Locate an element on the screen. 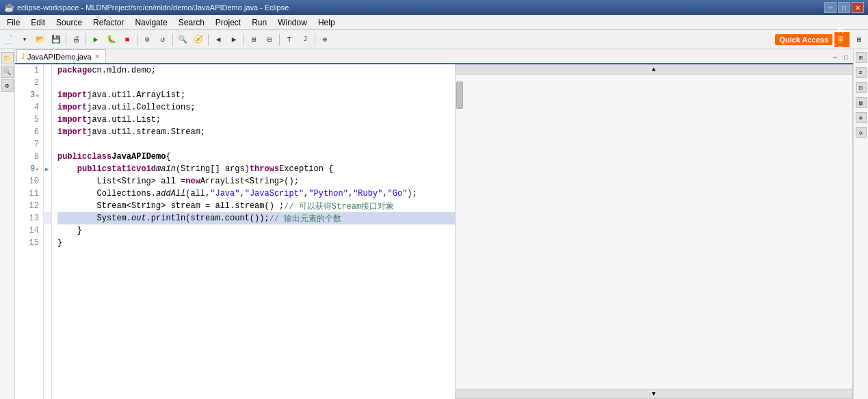 This screenshot has height=399, width=868. tab-bar: J JavaAPIDemo.java ✕ ─ □ is located at coordinates (434, 57).